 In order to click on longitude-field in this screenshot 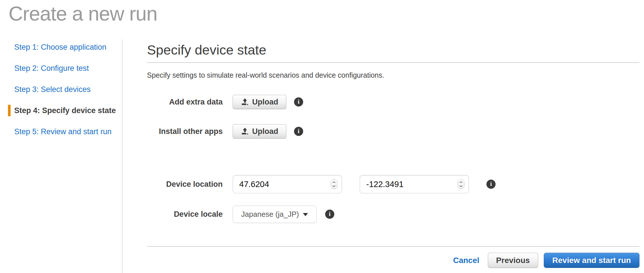, I will do `click(414, 184)`.